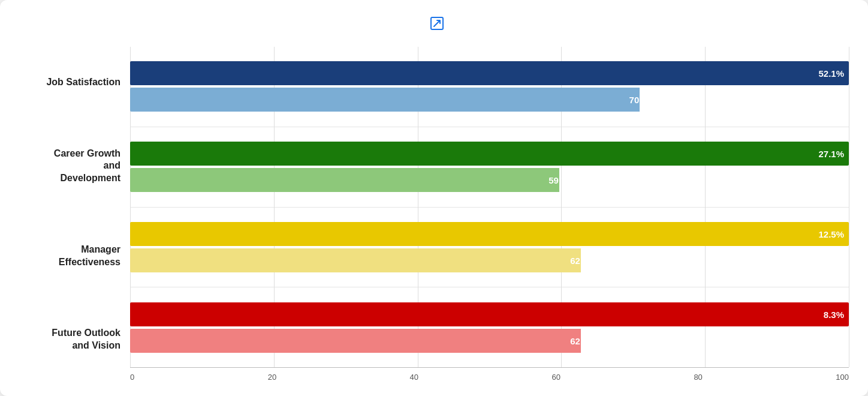 Image resolution: width=868 pixels, height=396 pixels. Describe the element at coordinates (489, 234) in the screenshot. I see `dark-bar-manager-effectiveness: 12.5%` at that location.